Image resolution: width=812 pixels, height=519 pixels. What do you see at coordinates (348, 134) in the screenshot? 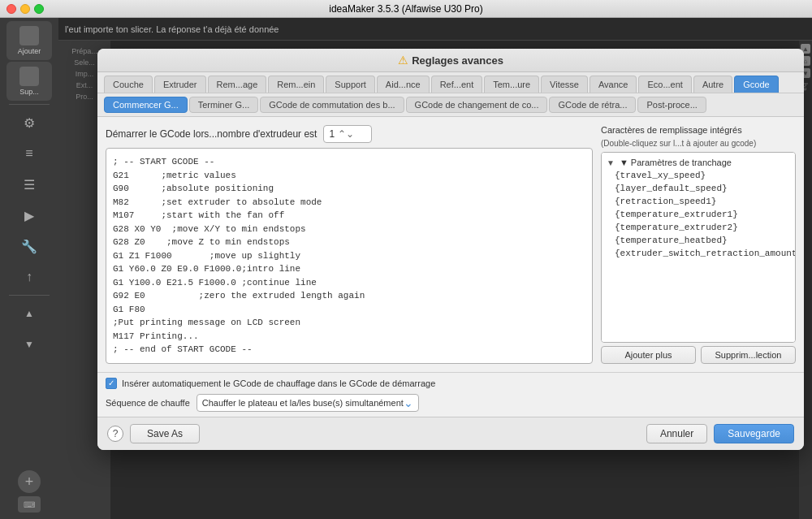
I see `extruder-select: 1 ⌃⌄` at bounding box center [348, 134].